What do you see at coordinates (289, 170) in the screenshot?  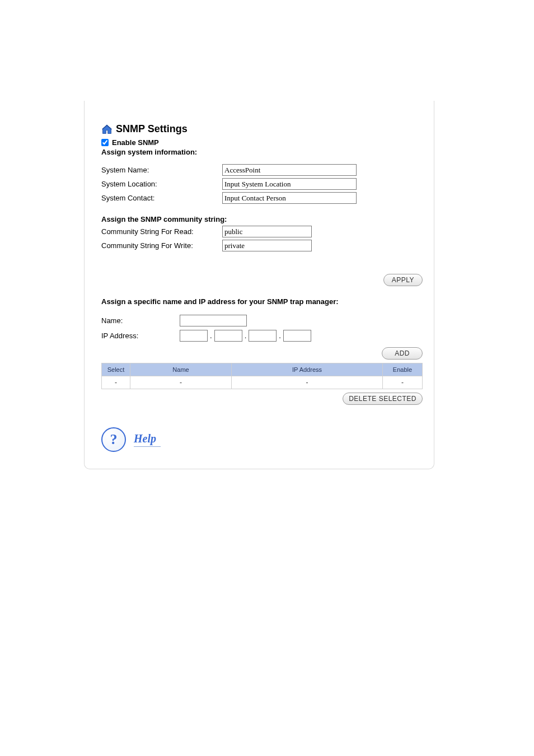 I see `system-name-input` at bounding box center [289, 170].